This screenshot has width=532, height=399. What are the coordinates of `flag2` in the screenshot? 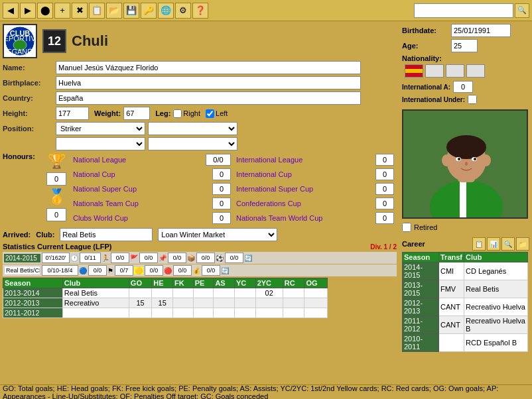 It's located at (434, 71).